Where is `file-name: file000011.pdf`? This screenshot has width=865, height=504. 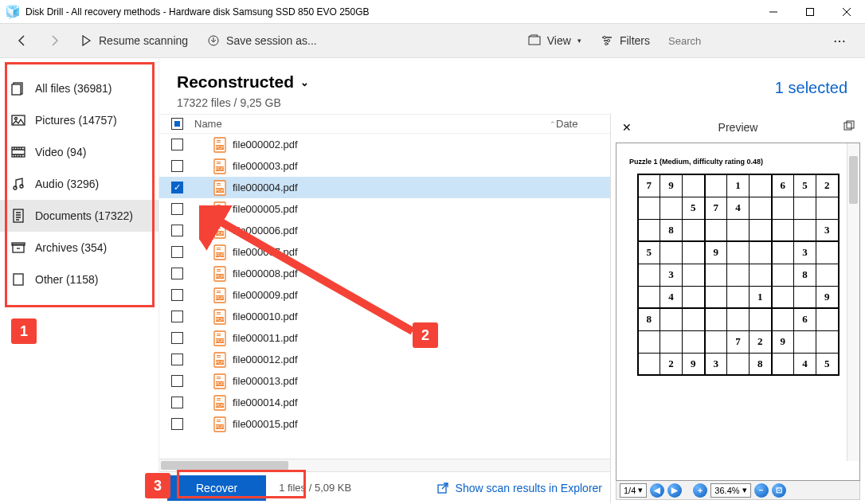 file-name: file000011.pdf is located at coordinates (265, 338).